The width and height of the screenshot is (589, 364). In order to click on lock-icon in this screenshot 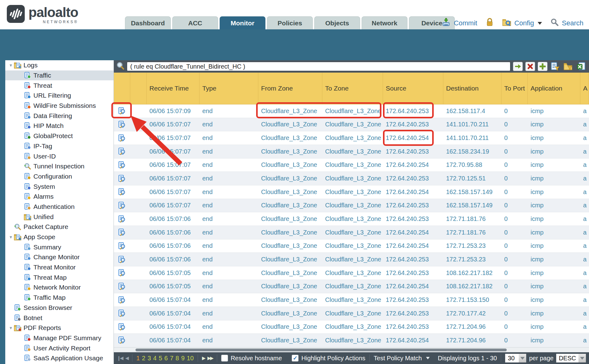, I will do `click(490, 23)`.